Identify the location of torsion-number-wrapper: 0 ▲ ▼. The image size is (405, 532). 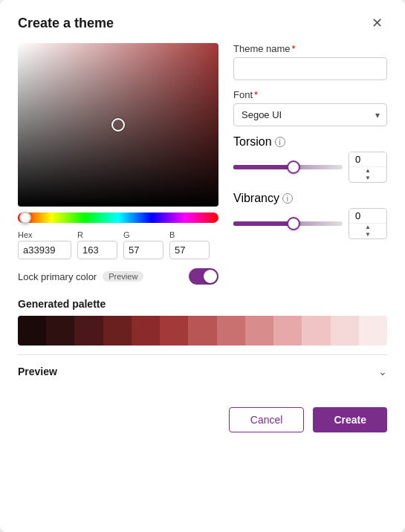
(368, 167).